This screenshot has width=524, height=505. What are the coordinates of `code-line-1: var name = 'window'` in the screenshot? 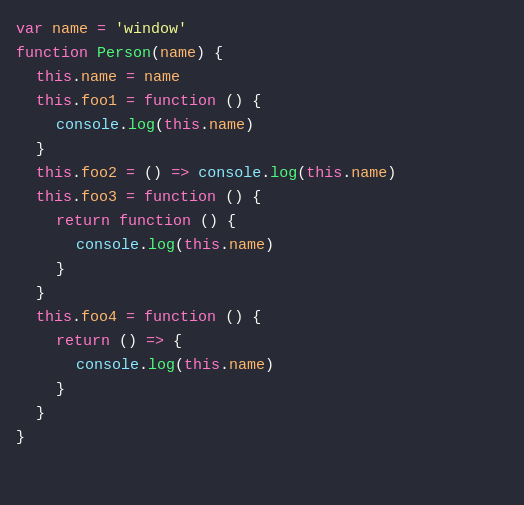 It's located at (262, 30).